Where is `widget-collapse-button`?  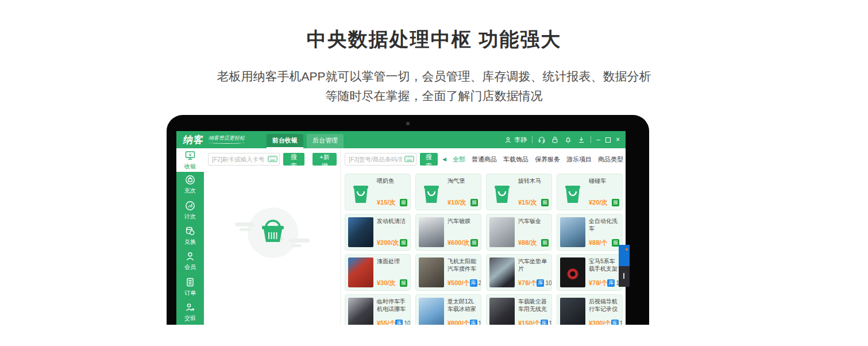
widget-collapse-button is located at coordinates (624, 276).